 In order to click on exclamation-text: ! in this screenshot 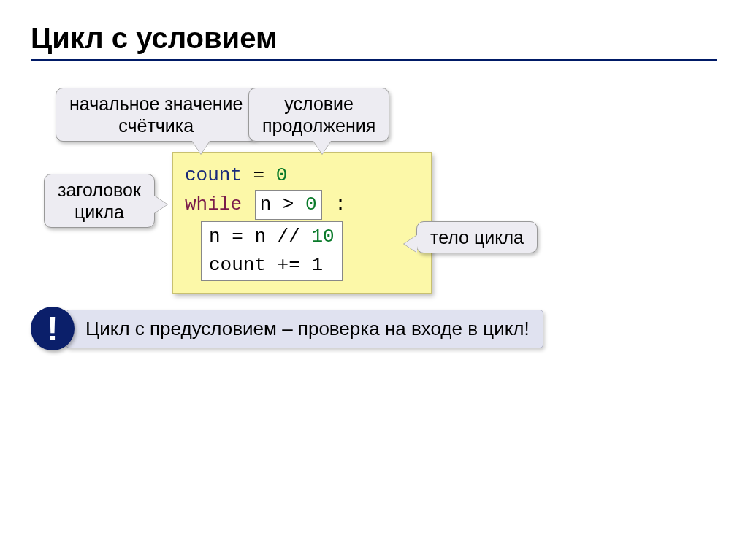, I will do `click(53, 329)`.